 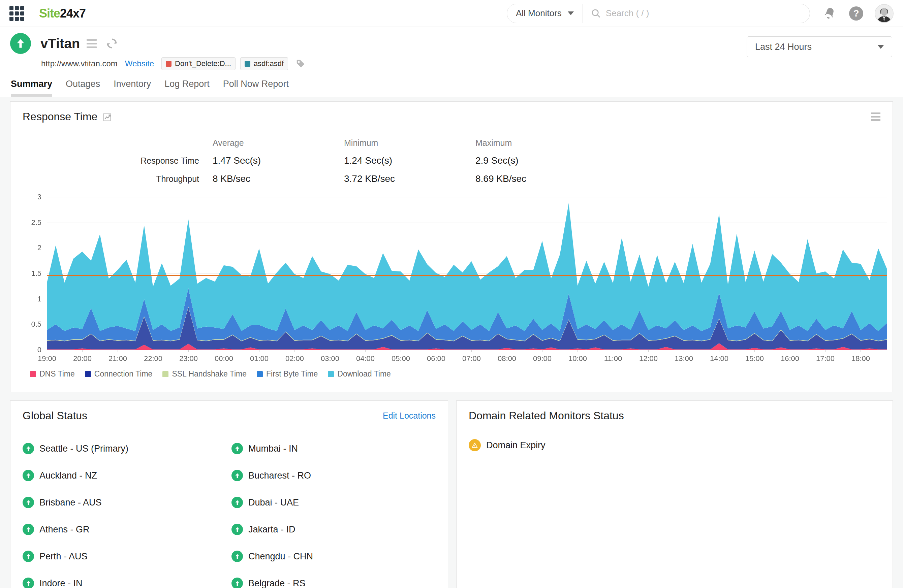 I want to click on avatar-person-icon, so click(x=884, y=14).